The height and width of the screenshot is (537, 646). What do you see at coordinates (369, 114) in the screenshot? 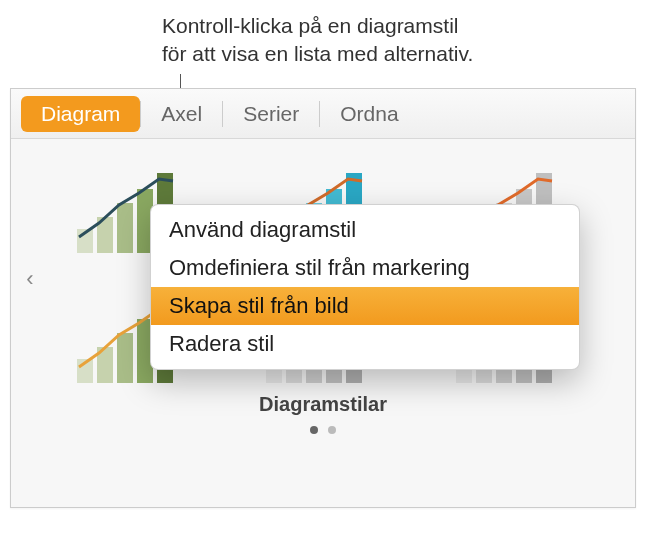
I see `tab-ordna: Ordna` at bounding box center [369, 114].